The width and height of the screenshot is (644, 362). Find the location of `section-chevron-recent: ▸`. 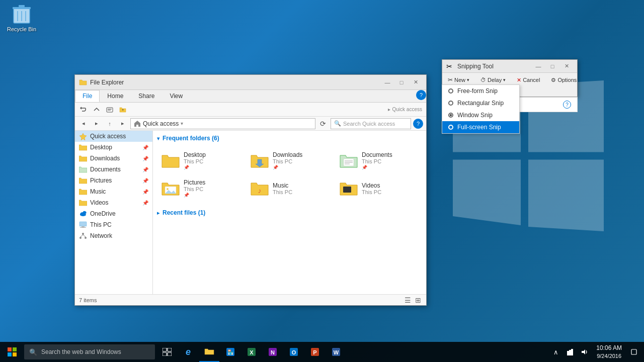

section-chevron-recent: ▸ is located at coordinates (158, 213).